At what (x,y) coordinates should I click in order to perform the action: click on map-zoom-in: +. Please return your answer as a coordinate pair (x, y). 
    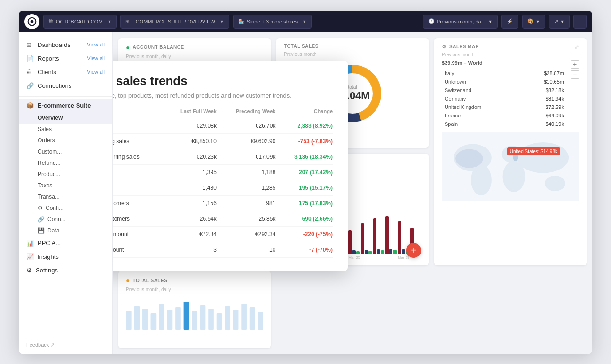
    Looking at the image, I should click on (575, 64).